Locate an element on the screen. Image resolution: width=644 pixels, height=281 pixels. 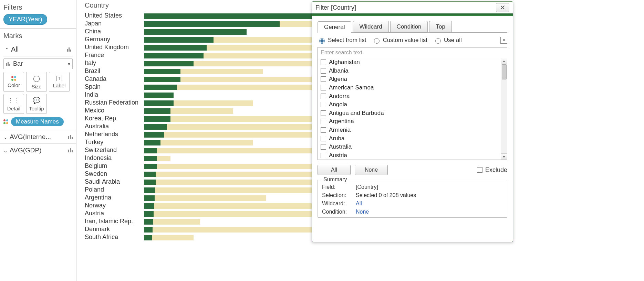
chart-row-label: Iran, Islamic Rep. is located at coordinates (113, 221).